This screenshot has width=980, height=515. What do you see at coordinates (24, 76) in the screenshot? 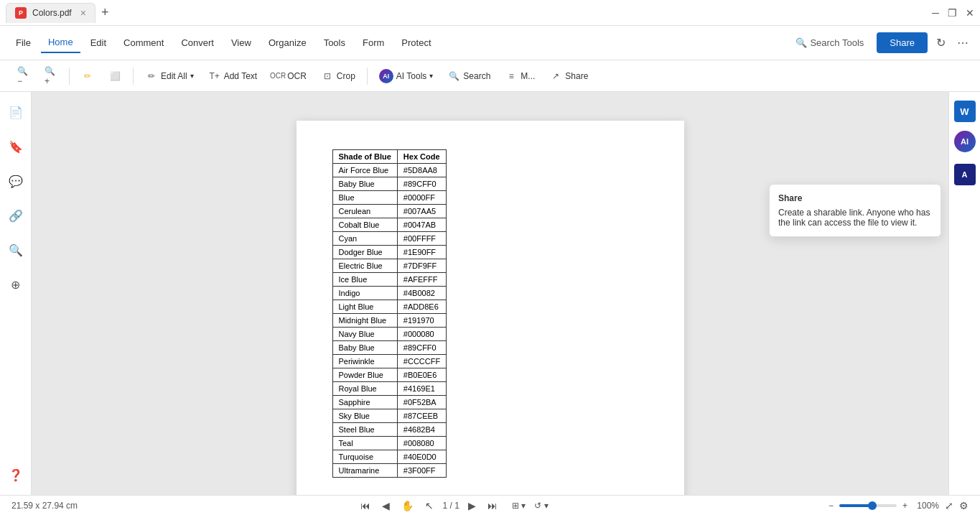
I see `zoom-out-button: 🔍−` at bounding box center [24, 76].